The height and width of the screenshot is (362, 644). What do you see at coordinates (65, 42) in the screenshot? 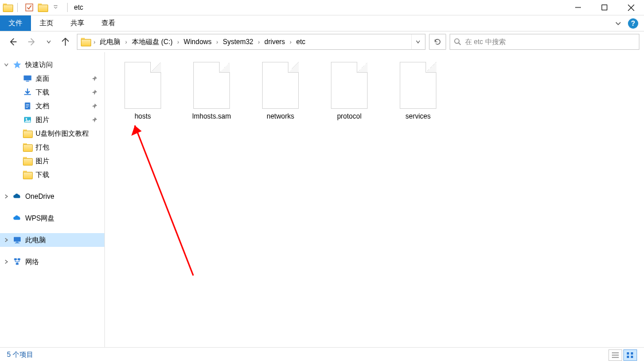
I see `up-button` at bounding box center [65, 42].